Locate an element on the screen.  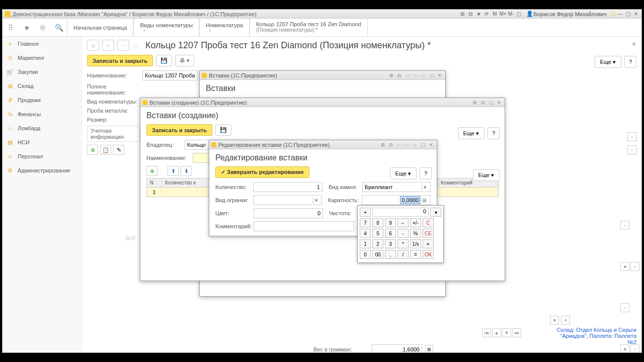
calc-dropdown: ▾ is located at coordinates (436, 212).